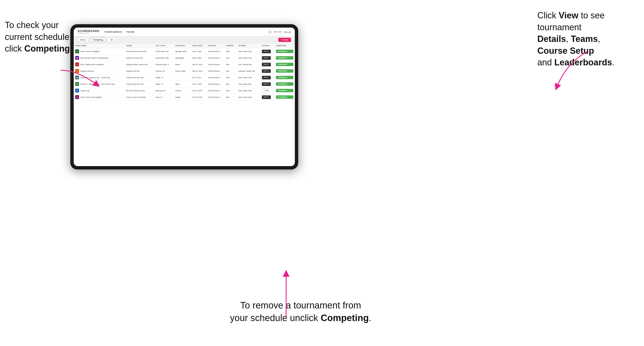 The image size is (644, 346). Describe the element at coordinates (164, 64) in the screenshot. I see `city-cell: Olympia Fields, IL` at that location.